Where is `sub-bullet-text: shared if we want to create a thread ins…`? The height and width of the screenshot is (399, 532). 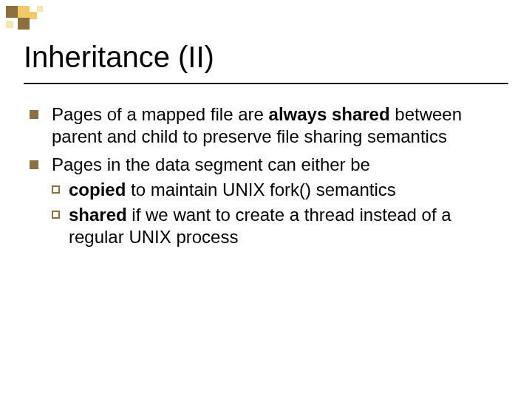 sub-bullet-text: shared if we want to create a thread ins… is located at coordinates (285, 226).